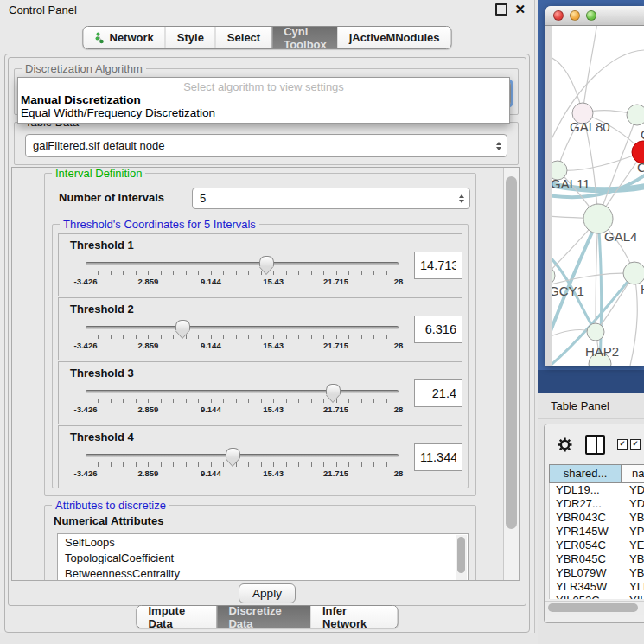 This screenshot has height=644, width=644. I want to click on control-panel-titlebar: Control Panel ✕, so click(267, 10).